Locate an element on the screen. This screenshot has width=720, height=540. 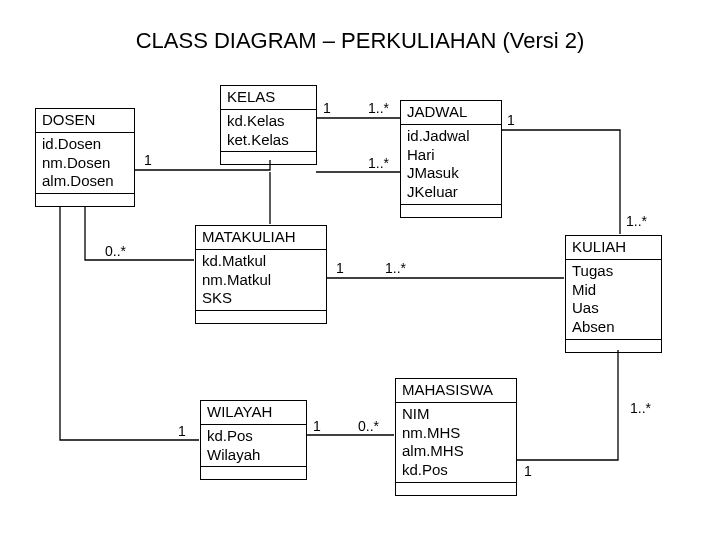
class-jadwal: JADWAL id.Jadwal Hari JMasuk JKeluar is located at coordinates (451, 159).